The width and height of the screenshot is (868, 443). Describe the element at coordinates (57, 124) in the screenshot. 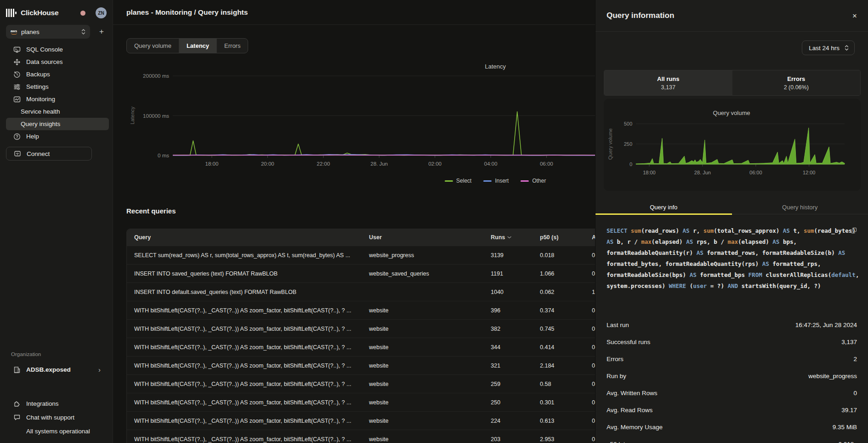

I see `sidebar-item-query-insights: Query insights` at that location.